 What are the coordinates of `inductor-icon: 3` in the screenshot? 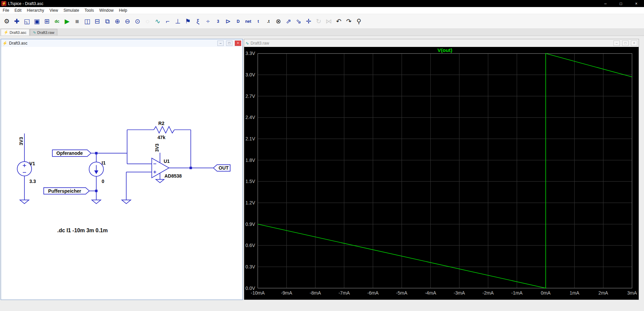 It's located at (218, 21).